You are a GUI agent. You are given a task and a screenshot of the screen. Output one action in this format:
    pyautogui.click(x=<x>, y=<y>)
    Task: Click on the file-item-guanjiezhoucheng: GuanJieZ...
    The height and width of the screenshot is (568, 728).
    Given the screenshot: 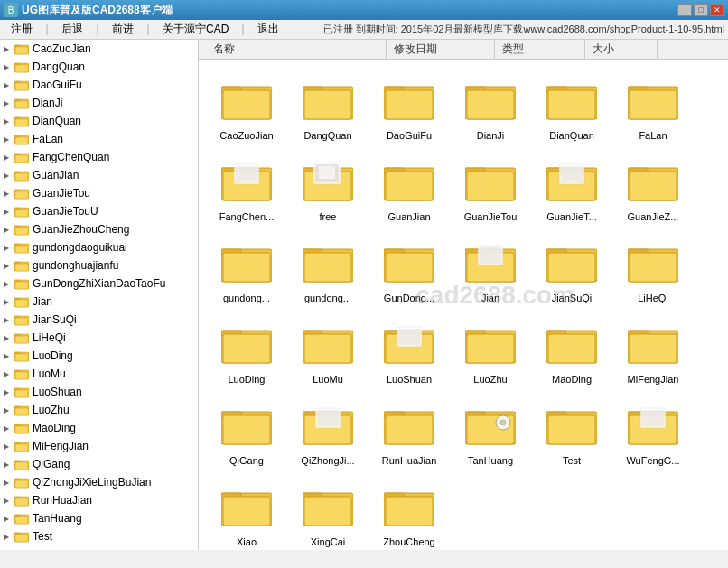 What is the action you would take?
    pyautogui.click(x=653, y=189)
    